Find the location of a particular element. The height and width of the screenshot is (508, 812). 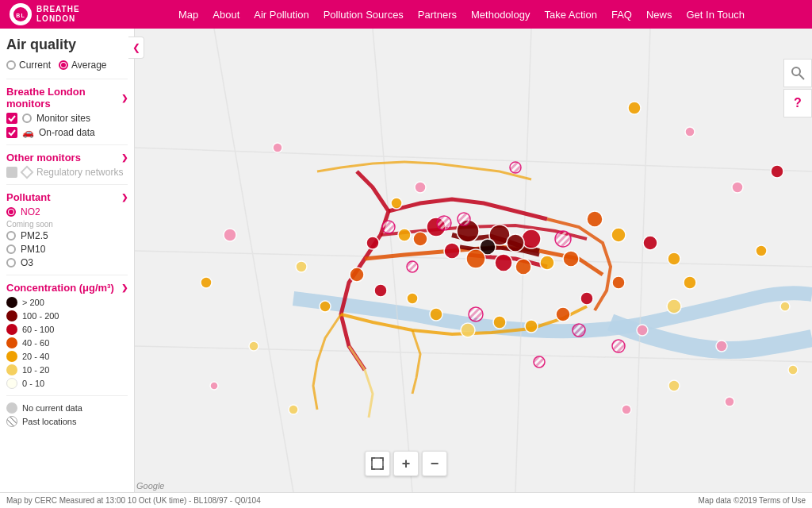

nav-news: News is located at coordinates (660, 14).